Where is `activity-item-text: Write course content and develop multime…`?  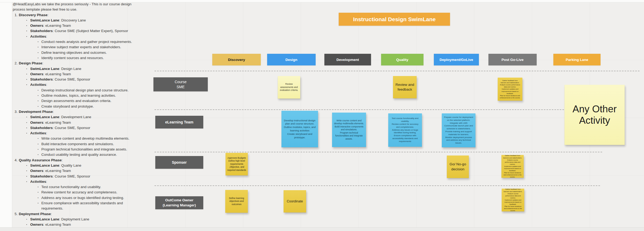
activity-item-text: Write course content and develop multime… is located at coordinates (90, 139).